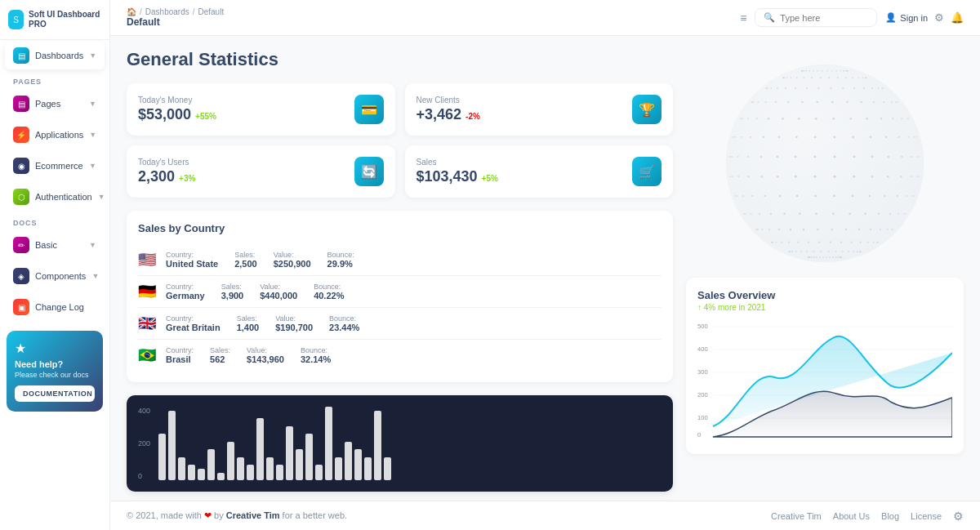 Image resolution: width=980 pixels, height=530 pixels. Describe the element at coordinates (209, 515) in the screenshot. I see `heart-icon: ❤` at that location.